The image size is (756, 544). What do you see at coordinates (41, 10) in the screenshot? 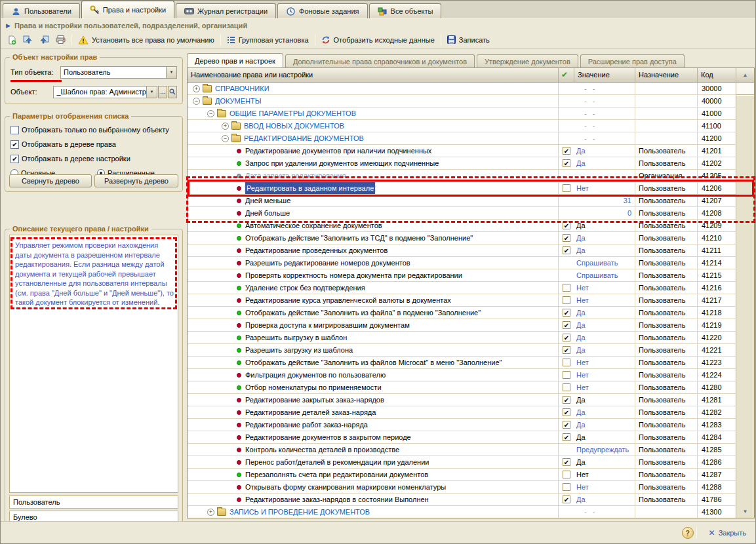
I see `tab-users: Пользователи` at bounding box center [41, 10].